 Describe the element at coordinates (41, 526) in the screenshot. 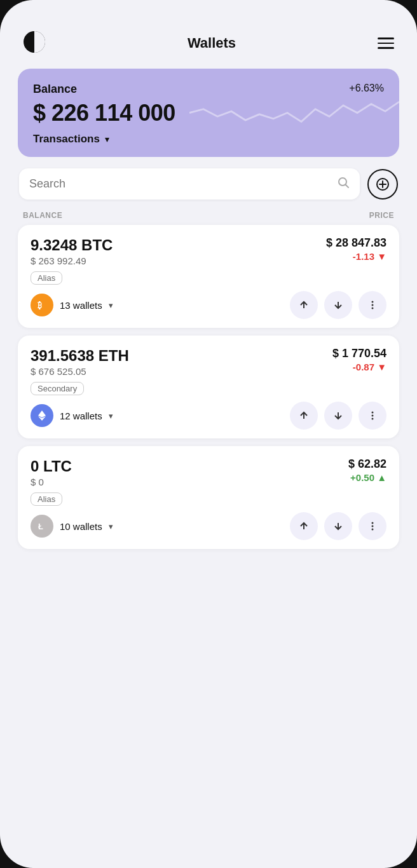

I see `svg-text: Ł` at that location.